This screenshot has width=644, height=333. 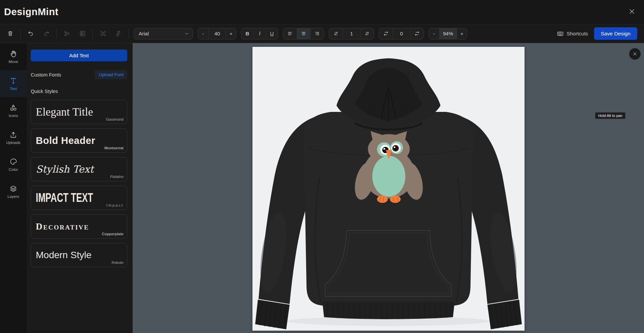 What do you see at coordinates (63, 255) in the screenshot?
I see `style-sample: Modern Style` at bounding box center [63, 255].